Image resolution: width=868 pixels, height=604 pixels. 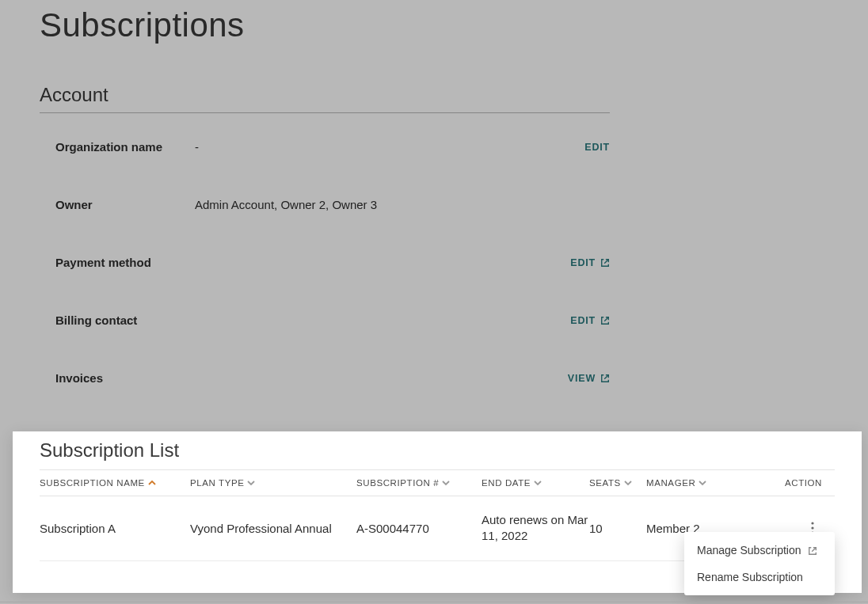 I want to click on footer-divider, so click(x=434, y=602).